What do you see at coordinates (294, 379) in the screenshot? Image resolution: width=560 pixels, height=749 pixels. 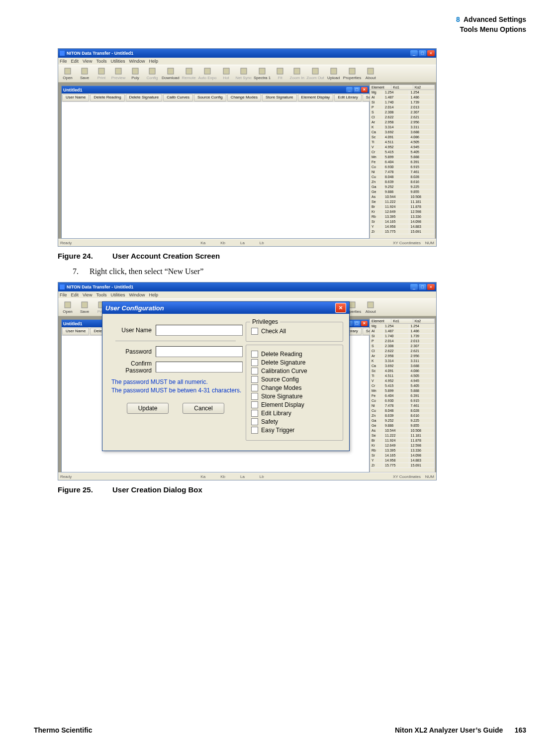 I see `priv-source-config: Source Config` at bounding box center [294, 379].